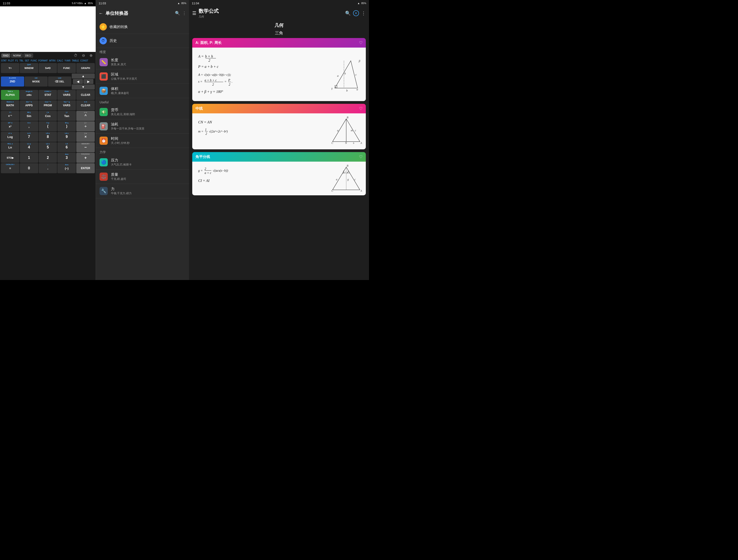  I want to click on conv-mass: ⚖️ 质量 千克,磅,盎司, so click(142, 177).